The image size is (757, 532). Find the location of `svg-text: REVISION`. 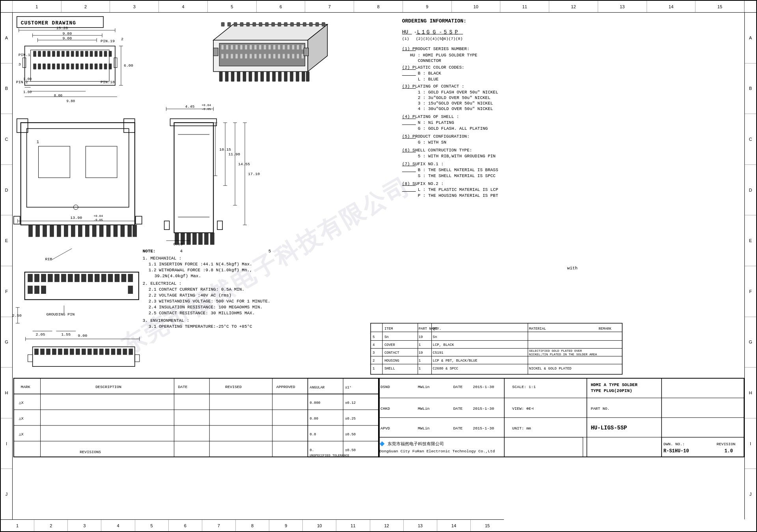

svg-text: REVISION is located at coordinates (726, 444).